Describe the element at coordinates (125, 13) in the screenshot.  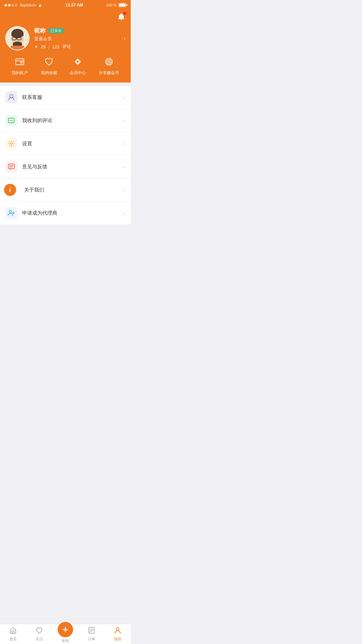
I see `notification-badge` at that location.